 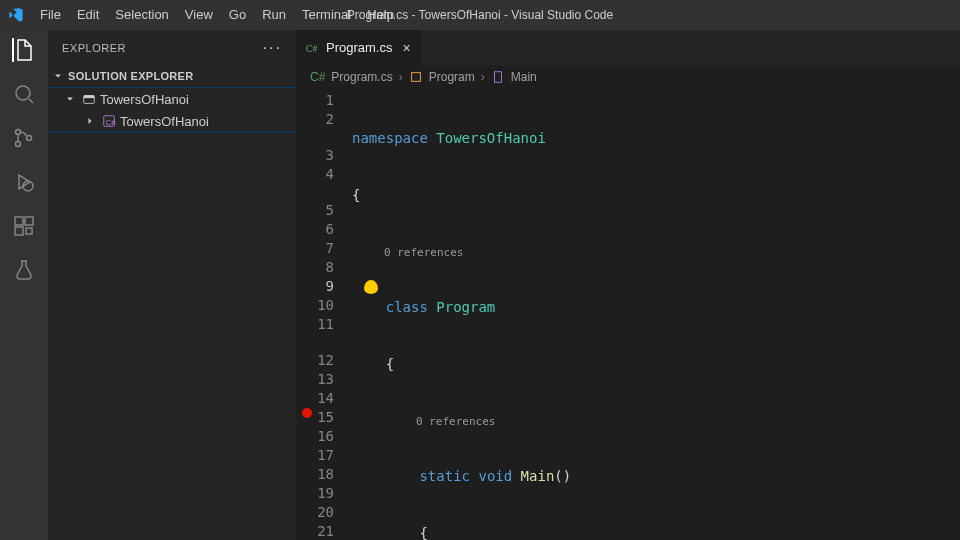 What do you see at coordinates (359, 48) in the screenshot?
I see `tab-program-cs: C# Program.cs ×` at bounding box center [359, 48].